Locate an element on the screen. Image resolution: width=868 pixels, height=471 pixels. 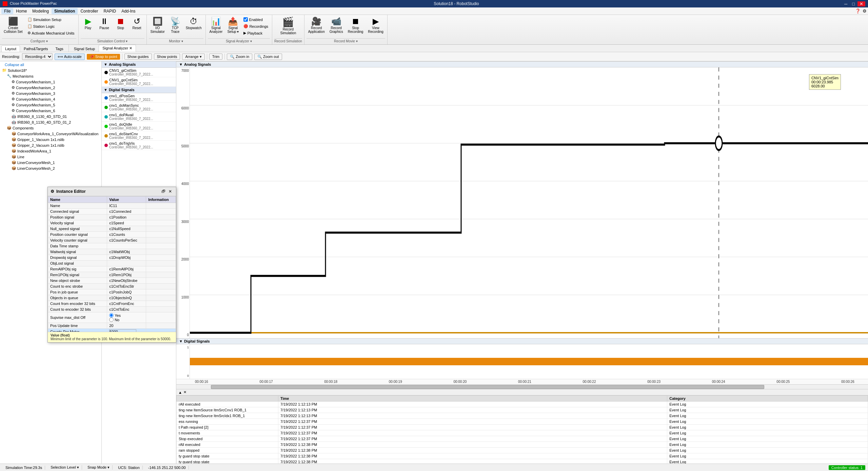
tab-layout: Layout is located at coordinates (11, 49).